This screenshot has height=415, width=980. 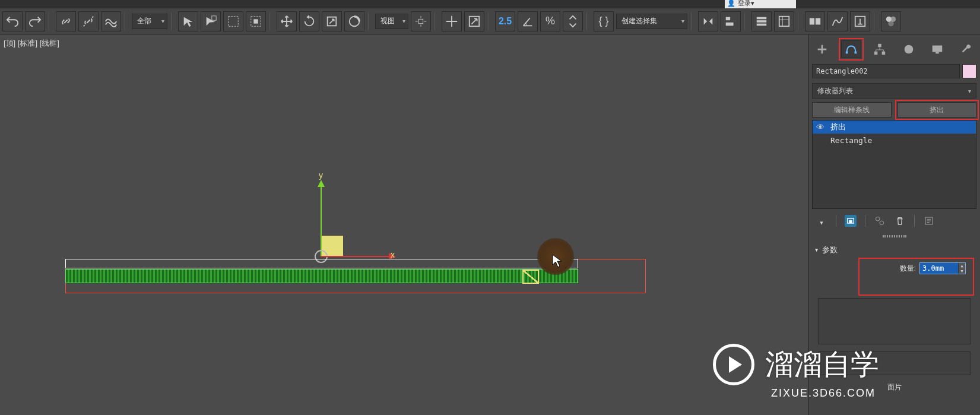 I want to click on selection-bounds, so click(x=322, y=264).